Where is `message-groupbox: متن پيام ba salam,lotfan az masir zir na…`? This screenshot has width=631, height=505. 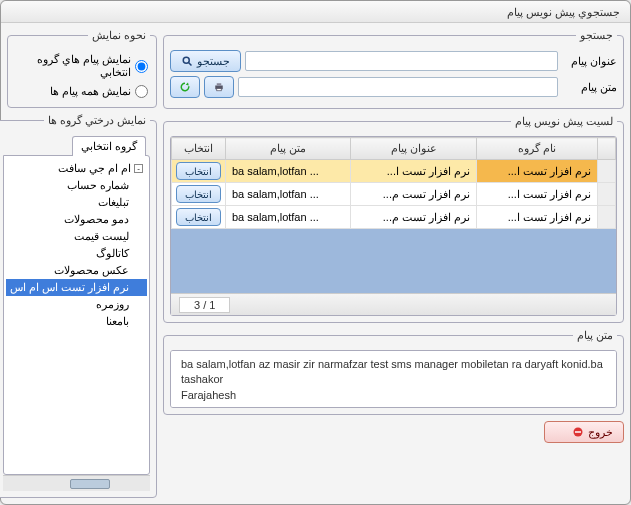 message-groupbox: متن پيام ba salam,lotfan az masir zir na… is located at coordinates (394, 372).